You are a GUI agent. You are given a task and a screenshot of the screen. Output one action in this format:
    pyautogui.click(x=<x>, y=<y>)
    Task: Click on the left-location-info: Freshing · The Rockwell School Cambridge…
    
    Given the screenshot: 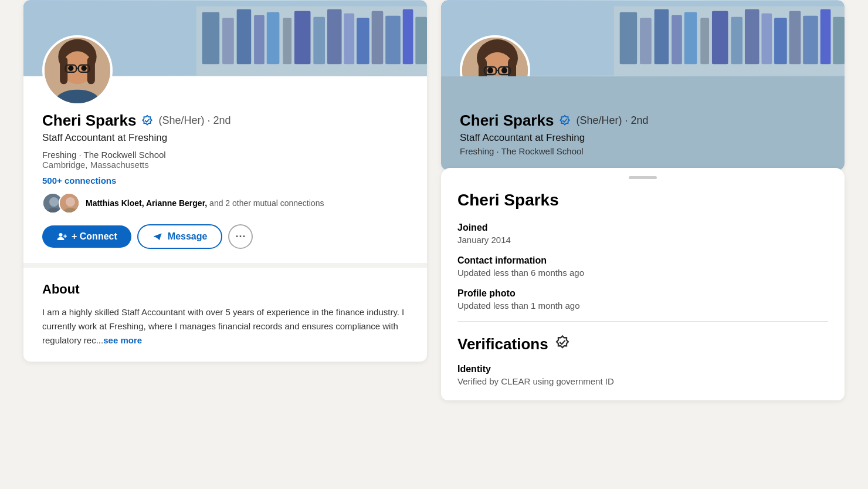 What is the action you would take?
    pyautogui.click(x=225, y=160)
    